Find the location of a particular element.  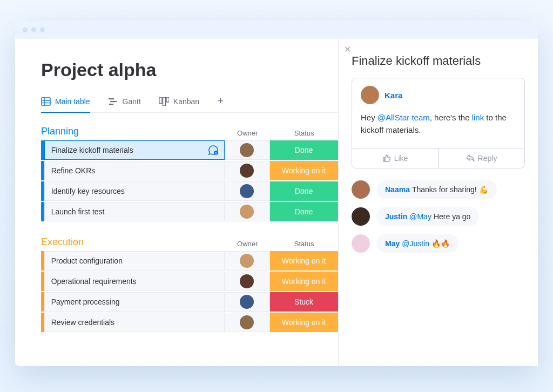

emoji-fire: 🔥🔥 is located at coordinates (441, 244).